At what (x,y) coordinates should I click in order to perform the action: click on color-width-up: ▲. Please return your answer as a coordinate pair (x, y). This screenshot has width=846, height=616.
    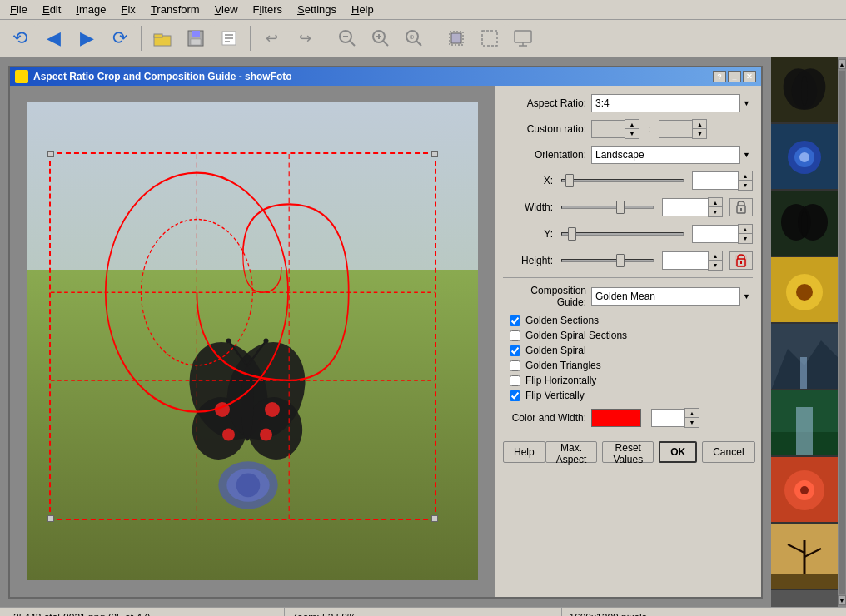
    Looking at the image, I should click on (692, 413).